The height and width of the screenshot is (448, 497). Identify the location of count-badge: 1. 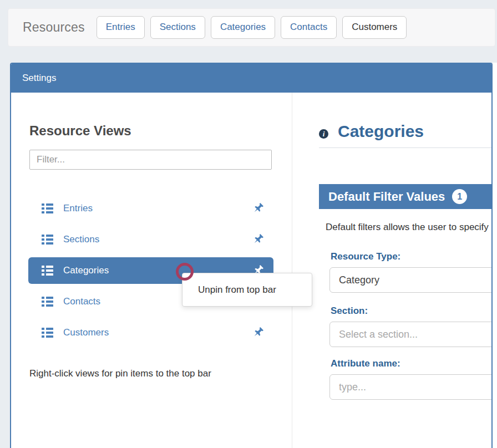
(459, 196).